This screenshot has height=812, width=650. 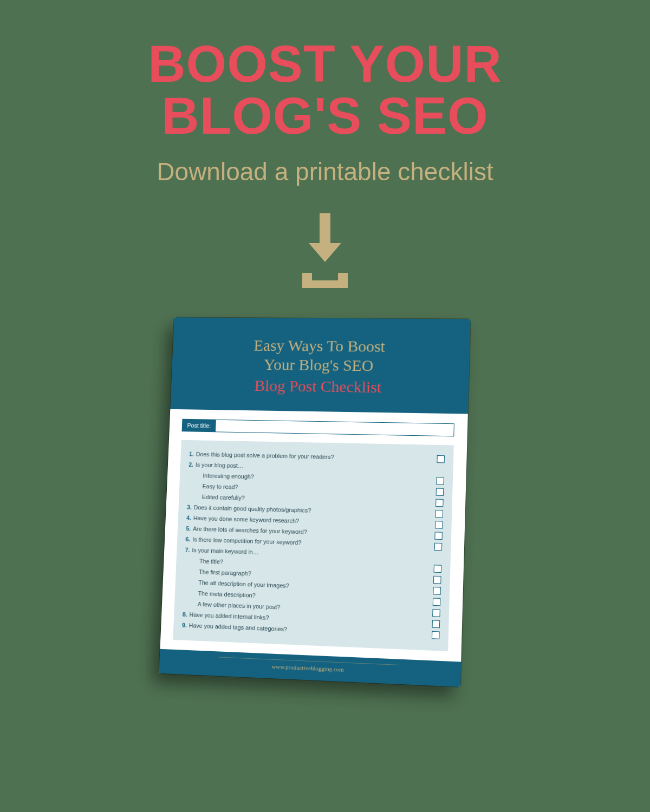 I want to click on post-title-input, so click(x=335, y=428).